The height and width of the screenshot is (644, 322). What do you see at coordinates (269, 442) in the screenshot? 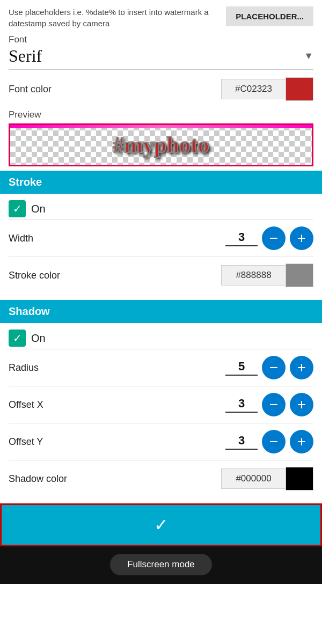
I see `shadow-offset-y-controls: 3 − +` at bounding box center [269, 442].